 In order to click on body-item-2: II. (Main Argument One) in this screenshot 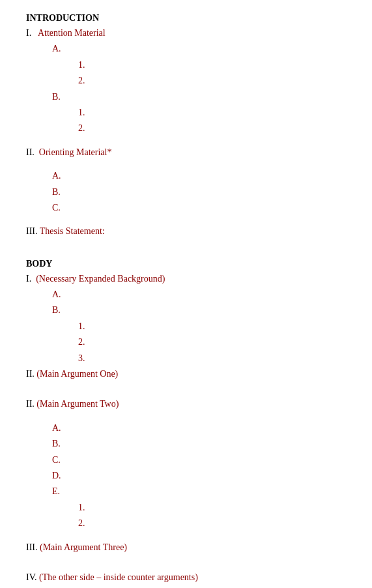, I will do `click(189, 374)`.